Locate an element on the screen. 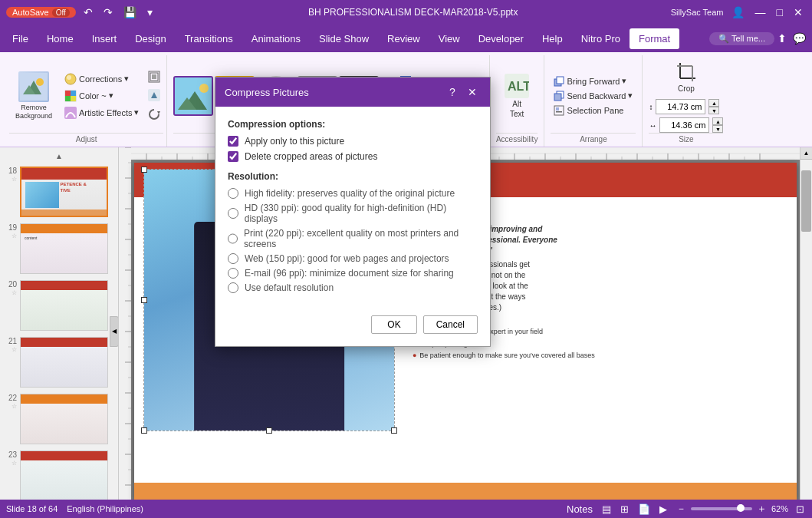 This screenshot has width=812, height=518. resolution-title: Resolution: is located at coordinates (353, 177).